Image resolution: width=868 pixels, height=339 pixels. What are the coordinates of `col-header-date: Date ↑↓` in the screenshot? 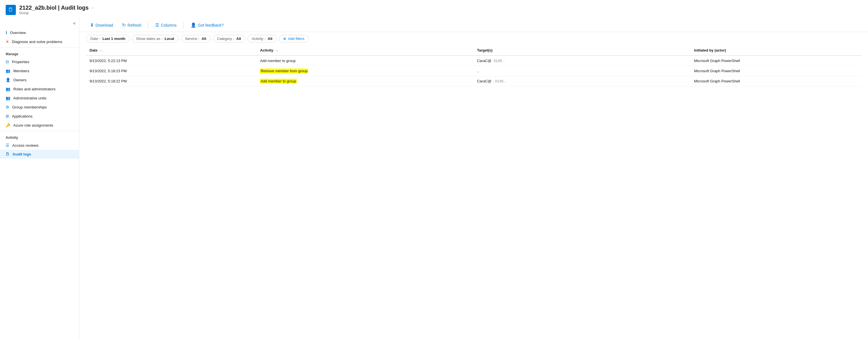 It's located at (171, 51).